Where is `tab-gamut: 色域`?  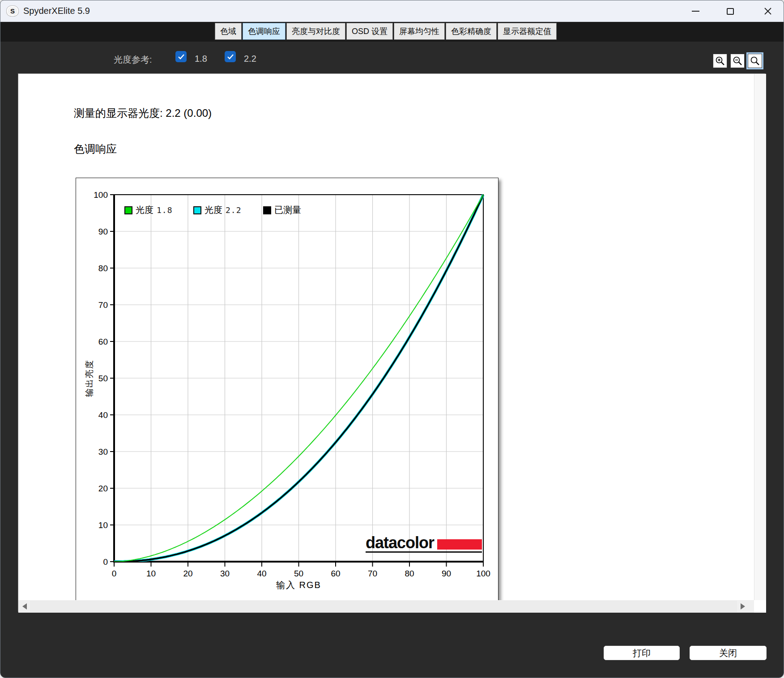 tab-gamut: 色域 is located at coordinates (228, 31).